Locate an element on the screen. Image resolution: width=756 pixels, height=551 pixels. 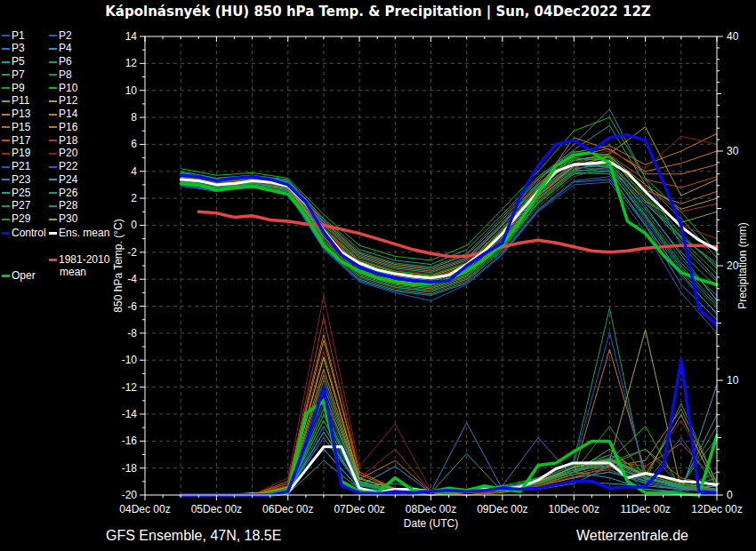
member-precip-line-P10 is located at coordinates (448, 460).